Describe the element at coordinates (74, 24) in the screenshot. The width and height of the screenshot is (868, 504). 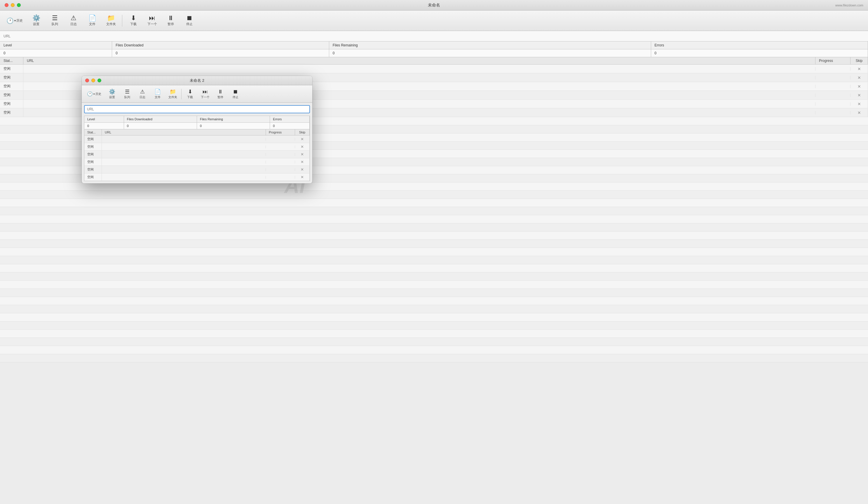
I see `log-label: 日志` at that location.